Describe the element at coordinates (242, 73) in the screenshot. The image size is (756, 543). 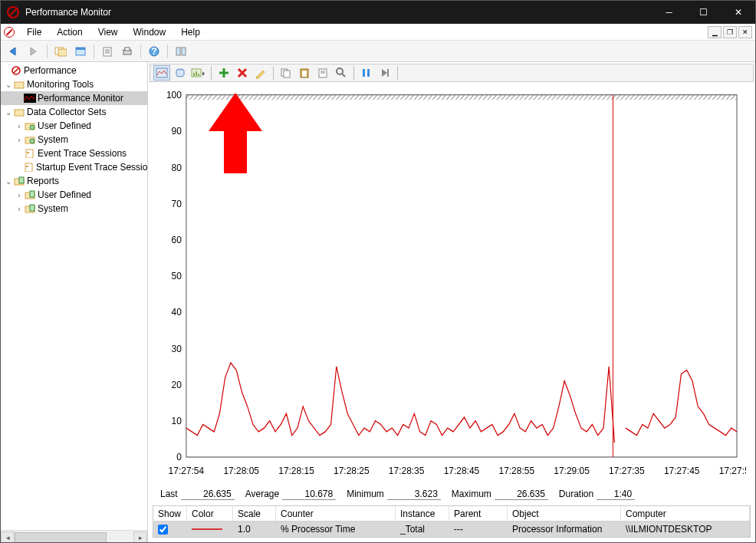
I see `delete-counter-button` at that location.